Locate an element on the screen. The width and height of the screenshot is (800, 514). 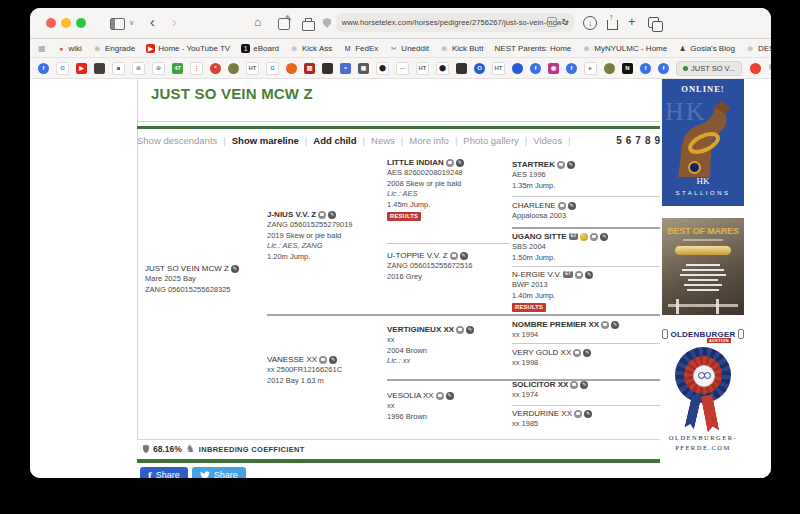
menu-item-photo-gallery: Photo gallery is located at coordinates (490, 140).